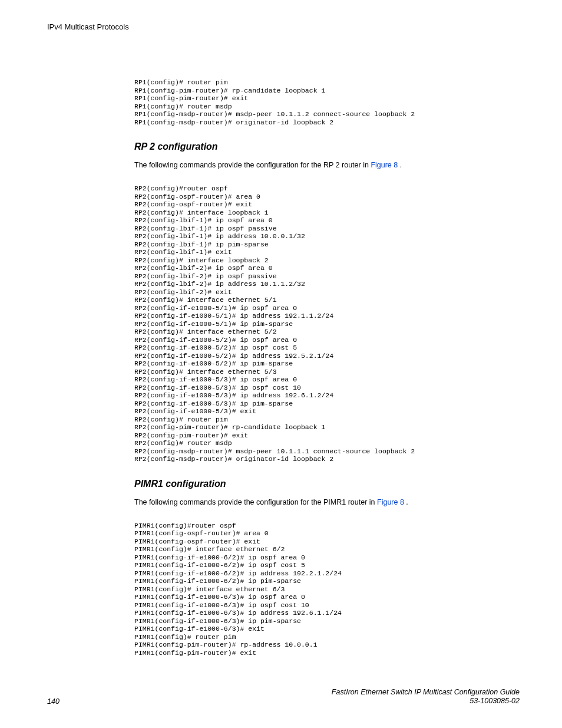 This screenshot has height=728, width=562. Describe the element at coordinates (256, 502) in the screenshot. I see `intro-pimr1-pre: The following commands provide the confi…` at that location.